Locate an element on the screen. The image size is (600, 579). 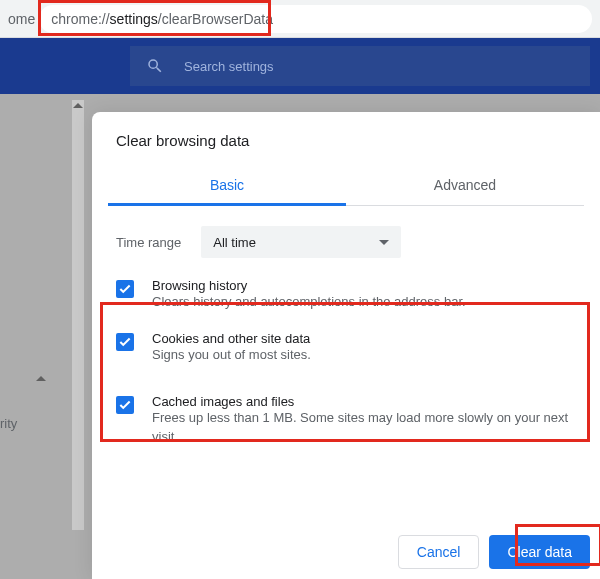
cancel-button: Cancel is located at coordinates (439, 552).